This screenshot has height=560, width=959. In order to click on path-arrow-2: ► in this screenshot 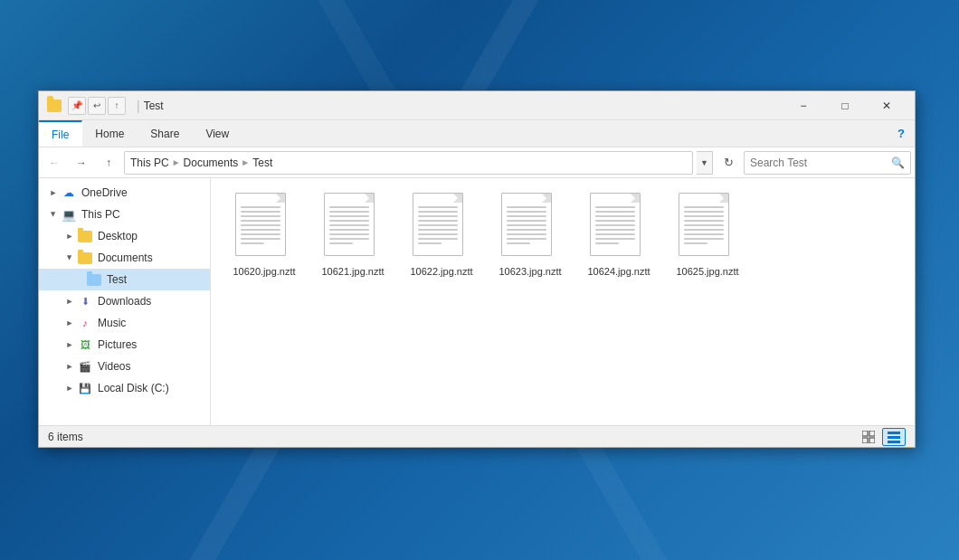, I will do `click(245, 163)`.